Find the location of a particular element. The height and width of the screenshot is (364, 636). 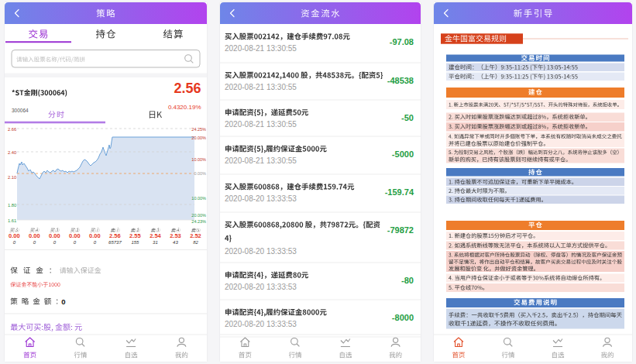

svg-text: 2.52 is located at coordinates (195, 235).